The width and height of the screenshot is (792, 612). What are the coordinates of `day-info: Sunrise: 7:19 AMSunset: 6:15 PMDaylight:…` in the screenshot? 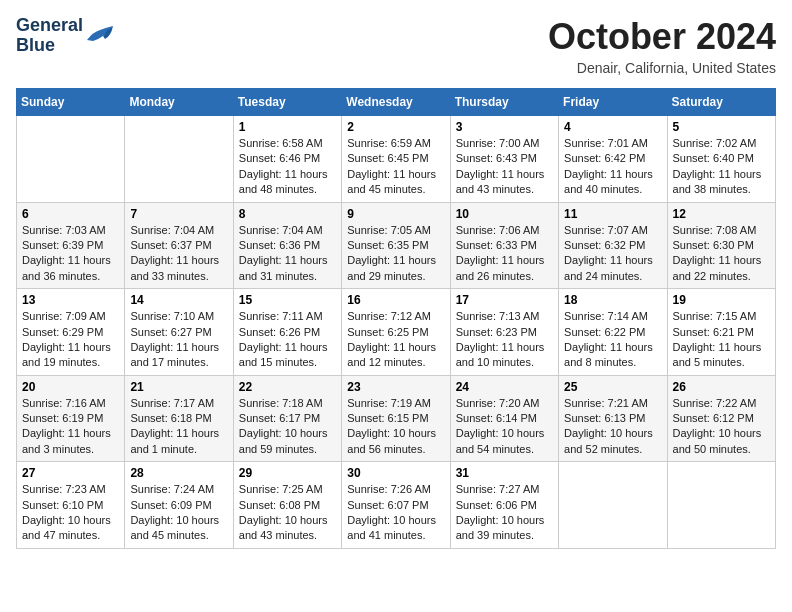 It's located at (396, 427).